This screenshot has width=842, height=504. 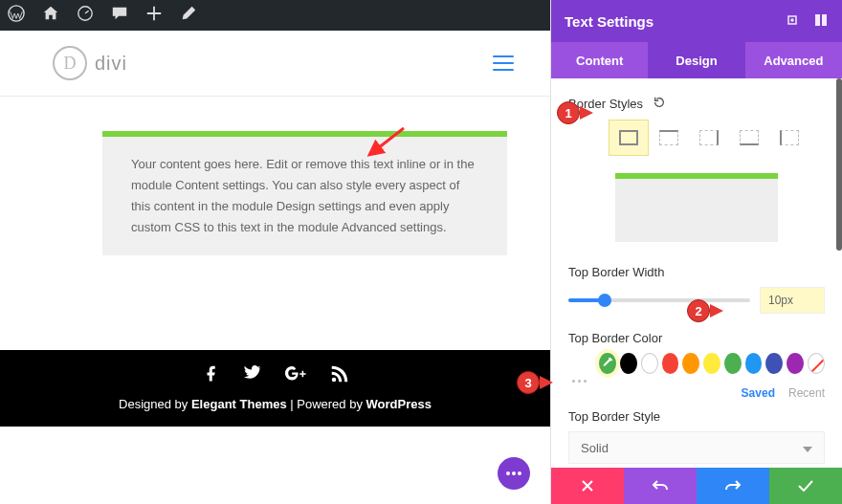 What do you see at coordinates (188, 15) in the screenshot?
I see `edit-icon` at bounding box center [188, 15].